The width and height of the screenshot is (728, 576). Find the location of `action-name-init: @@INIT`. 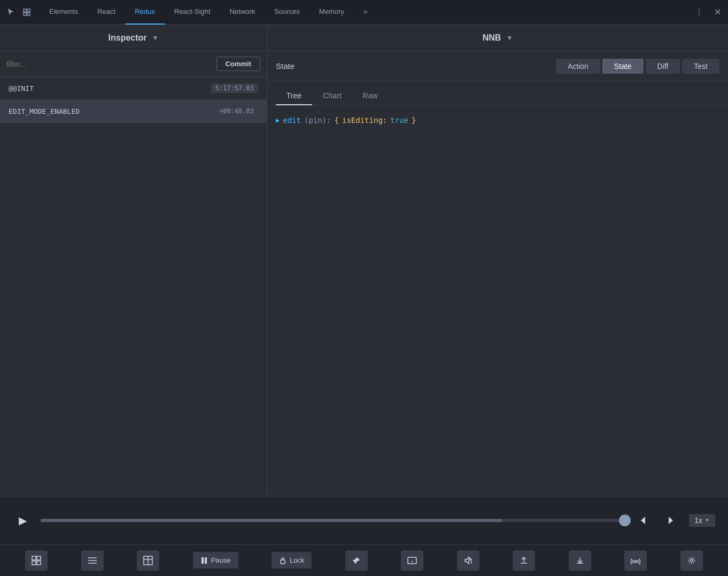

action-name-init: @@INIT is located at coordinates (21, 89).